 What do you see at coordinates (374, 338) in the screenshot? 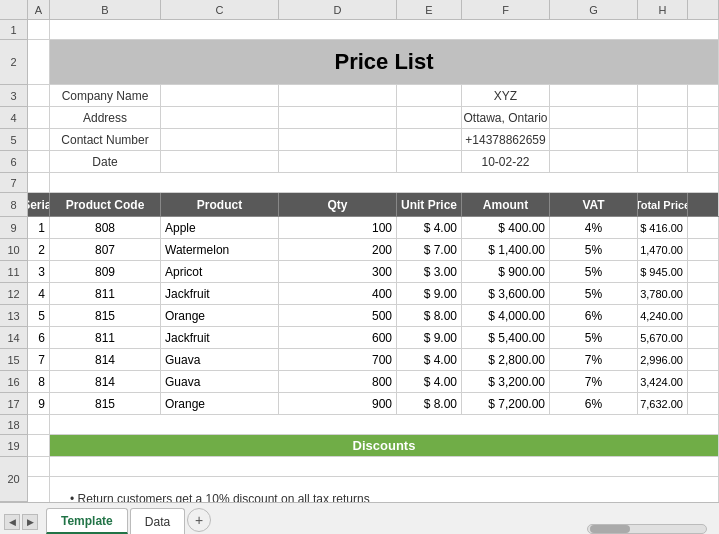
I see `data-row-6: 6 811 Jackfruit 600 $ 9.00 $ 5,400.00 5%…` at bounding box center [374, 338].